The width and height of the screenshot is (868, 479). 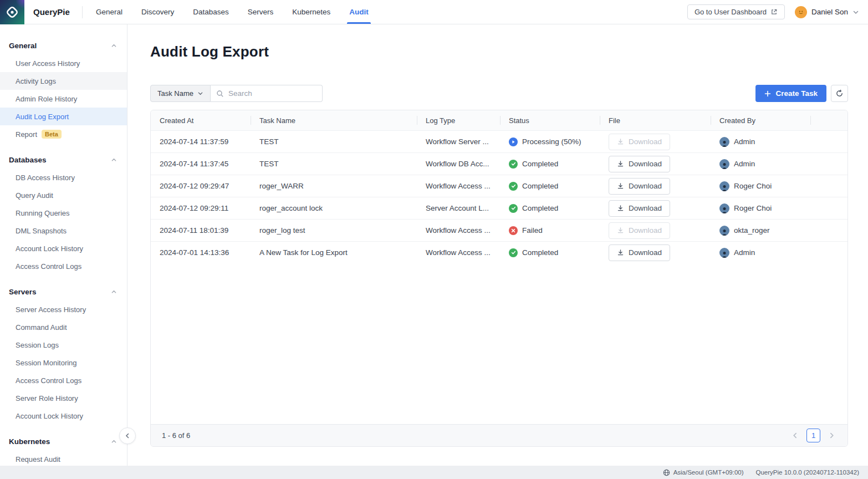 I want to click on create-task-button: Create Task, so click(x=791, y=93).